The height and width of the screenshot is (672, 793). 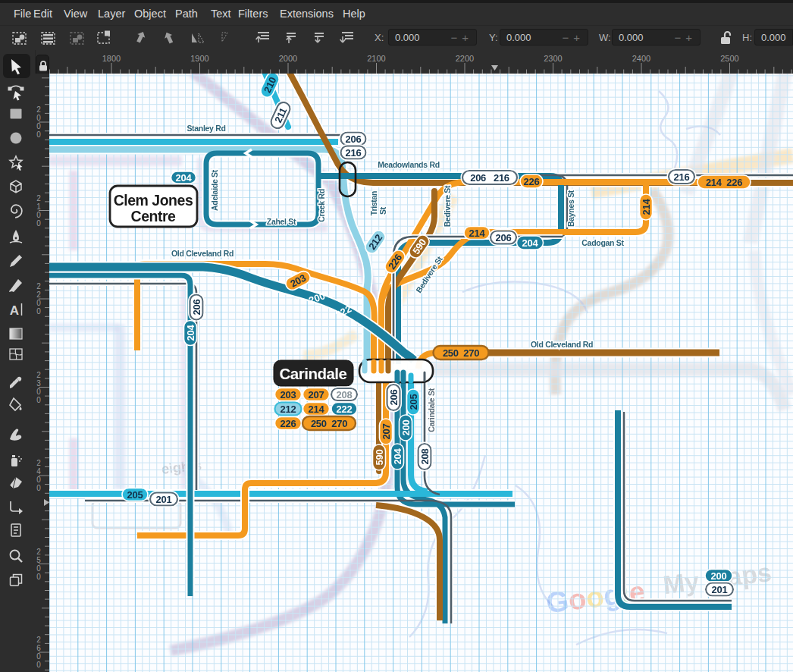 I want to click on svg-text: 590, so click(x=379, y=458).